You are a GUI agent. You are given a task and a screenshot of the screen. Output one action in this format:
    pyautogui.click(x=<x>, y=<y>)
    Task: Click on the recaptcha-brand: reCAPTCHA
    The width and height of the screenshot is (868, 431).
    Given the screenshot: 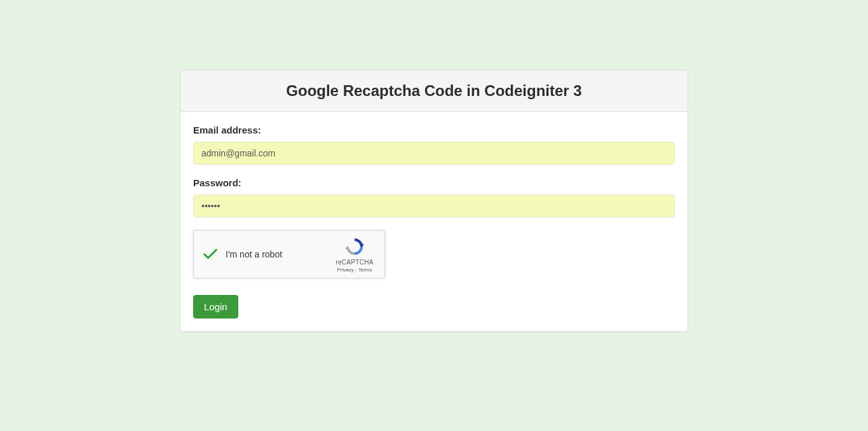 What is the action you would take?
    pyautogui.click(x=355, y=262)
    